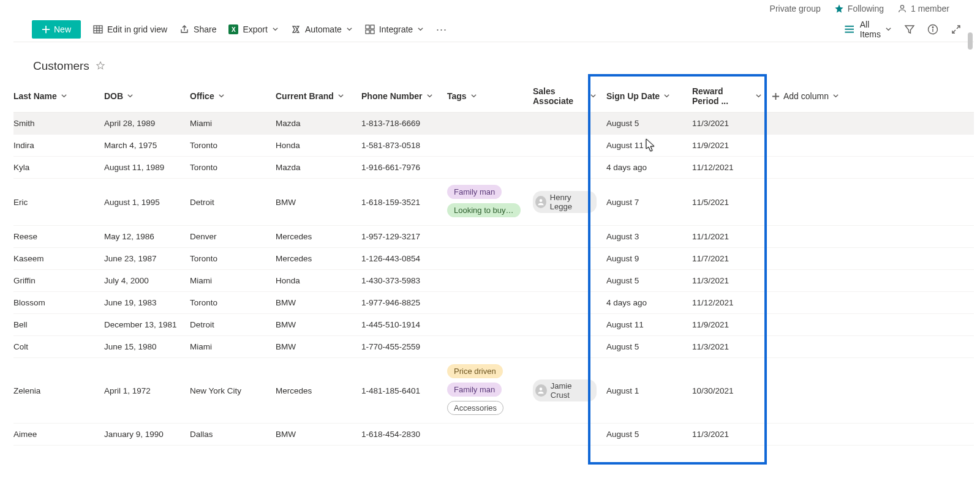 This screenshot has height=478, width=980. Describe the element at coordinates (494, 146) in the screenshot. I see `table-row: IndiraMarch 4, 1975TorontoHonda1-581-873…` at that location.